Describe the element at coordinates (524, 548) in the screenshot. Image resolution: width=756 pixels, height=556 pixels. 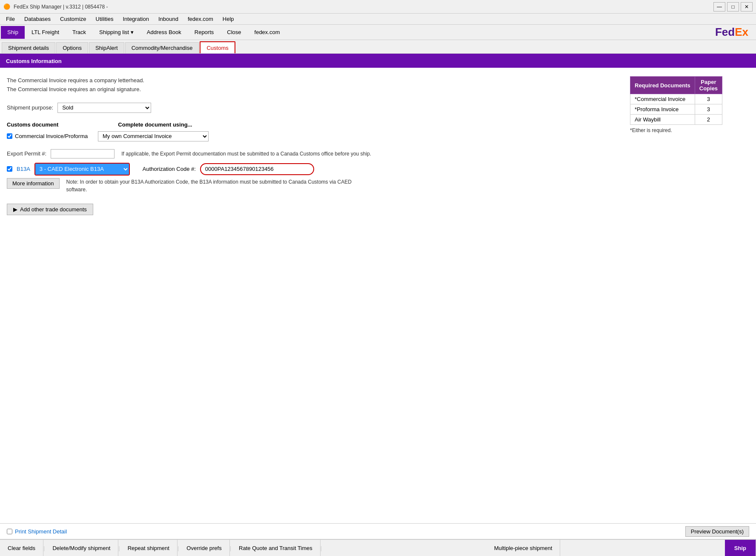
I see `multiple-piece-button: Multiple-piece shipment` at that location.